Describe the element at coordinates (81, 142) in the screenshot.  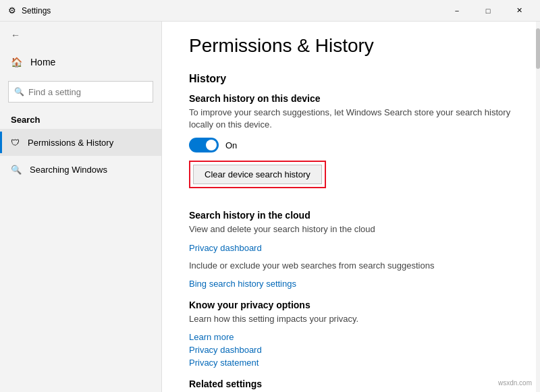
I see `sidebar-item-permissions: 🛡 Permissions & History` at that location.